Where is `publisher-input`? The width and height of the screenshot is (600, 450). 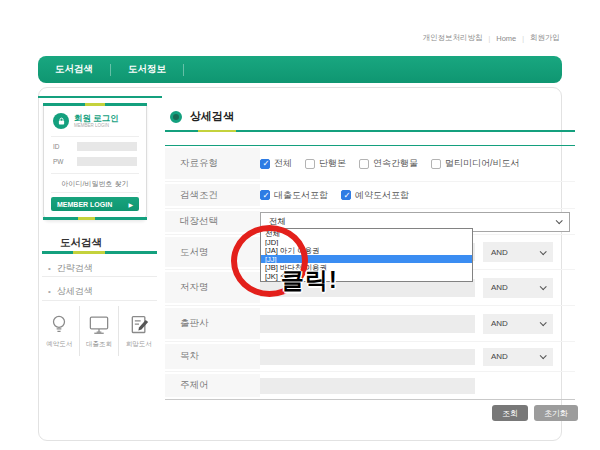 publisher-input is located at coordinates (368, 324).